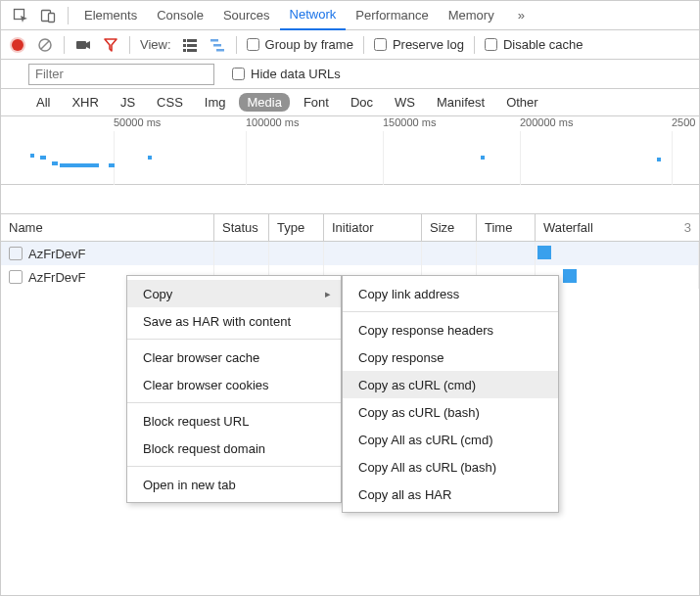 The image size is (700, 596). What do you see at coordinates (111, 45) in the screenshot?
I see `filter-icon` at bounding box center [111, 45].